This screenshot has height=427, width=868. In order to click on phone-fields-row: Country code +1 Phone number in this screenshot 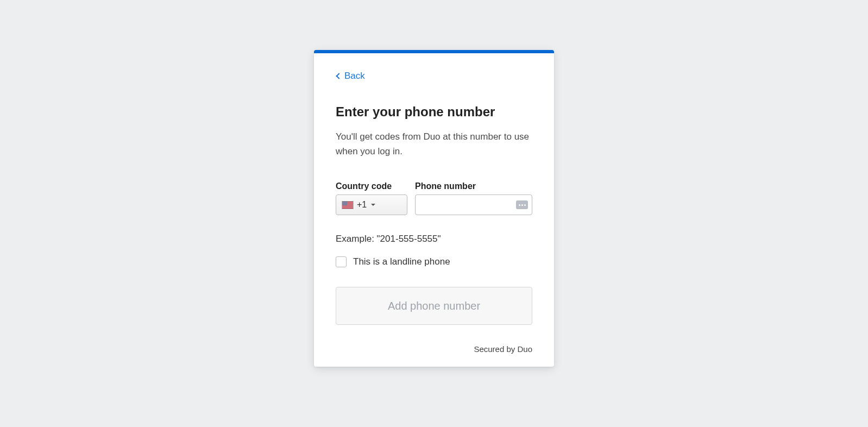, I will do `click(434, 198)`.